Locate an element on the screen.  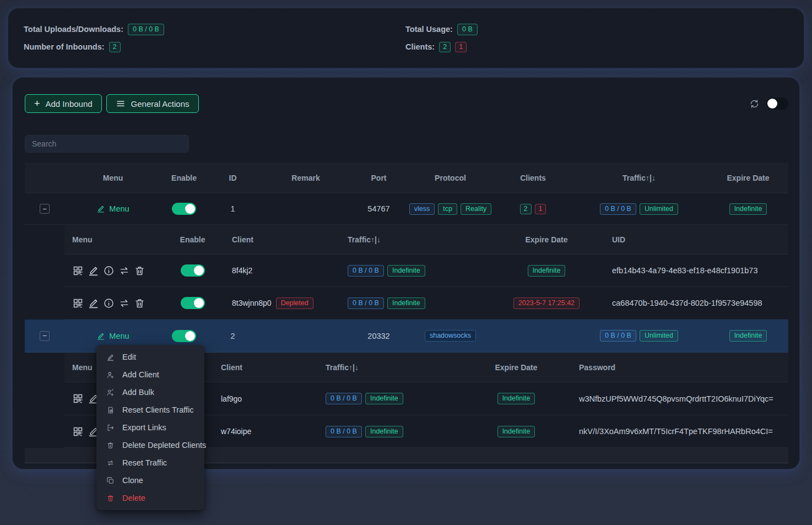
clone-icon is located at coordinates (110, 480).